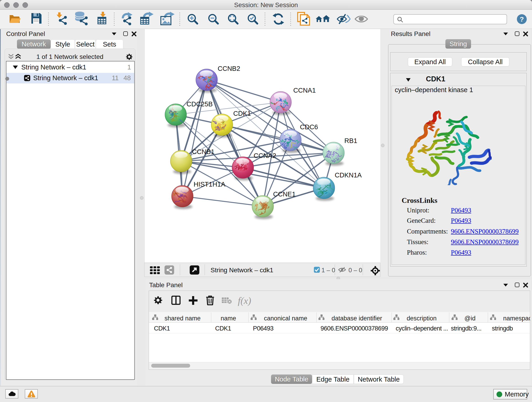  What do you see at coordinates (203, 152) in the screenshot?
I see `svg-text: CCNB1` at bounding box center [203, 152].